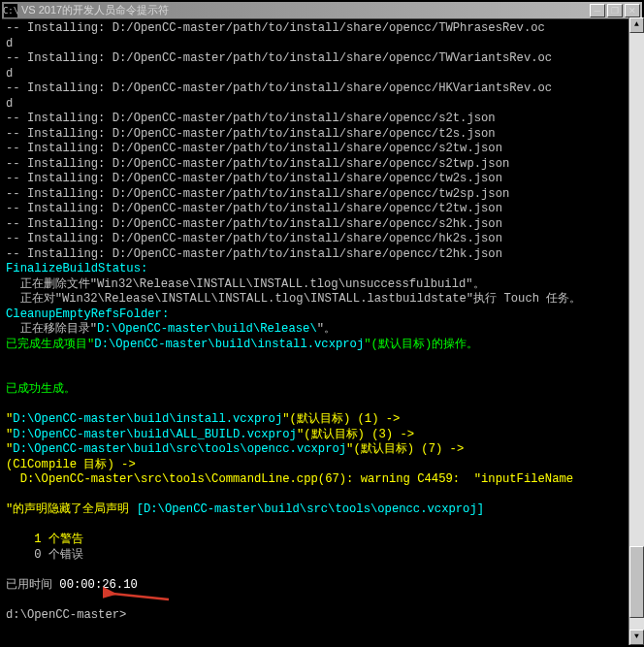 The height and width of the screenshot is (647, 644). I want to click on maximize-button: ❐, so click(615, 11).